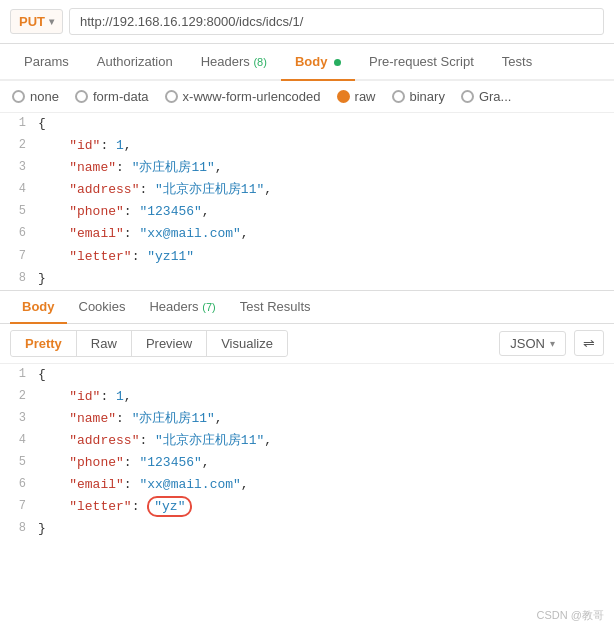  Describe the element at coordinates (307, 529) in the screenshot. I see `resp-line-8: 8 }` at that location.